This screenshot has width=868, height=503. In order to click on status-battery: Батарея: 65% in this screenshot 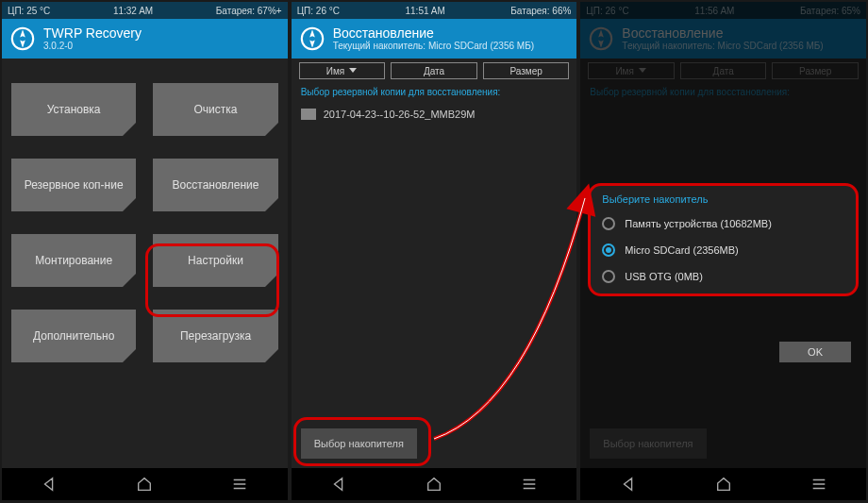, I will do `click(830, 11)`.